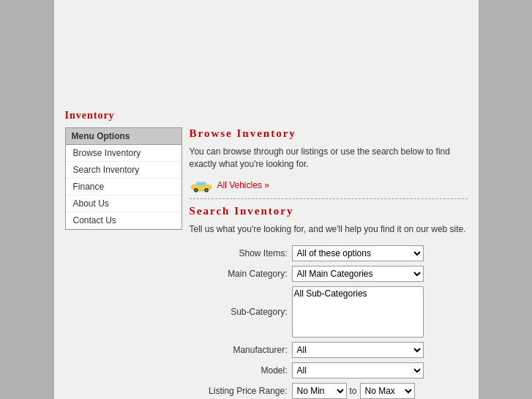 This screenshot has height=399, width=532. I want to click on main-category-row: Main Category: All Main Categories, so click(329, 274).